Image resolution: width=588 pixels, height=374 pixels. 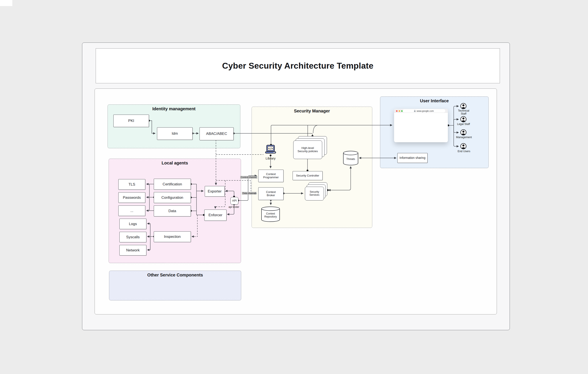 What do you see at coordinates (175, 134) in the screenshot?
I see `node-idm: Idm` at bounding box center [175, 134].